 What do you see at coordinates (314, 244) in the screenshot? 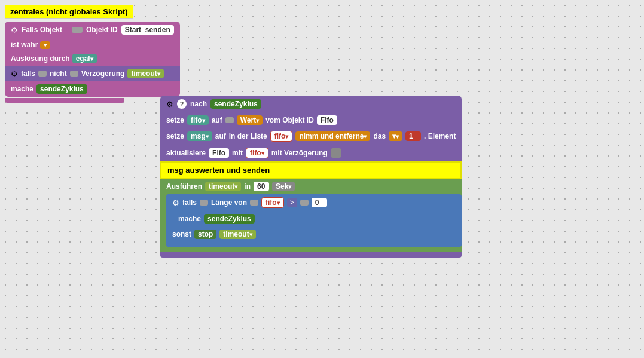
I see `inner-blue-close` at bounding box center [314, 244].